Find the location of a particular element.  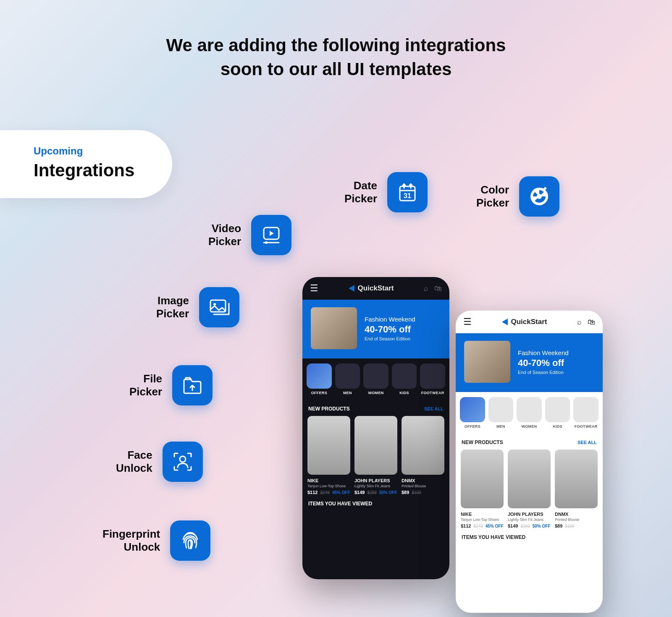

phone-top-bar: ☰ QuickStart ⌕🛍 is located at coordinates (376, 288).